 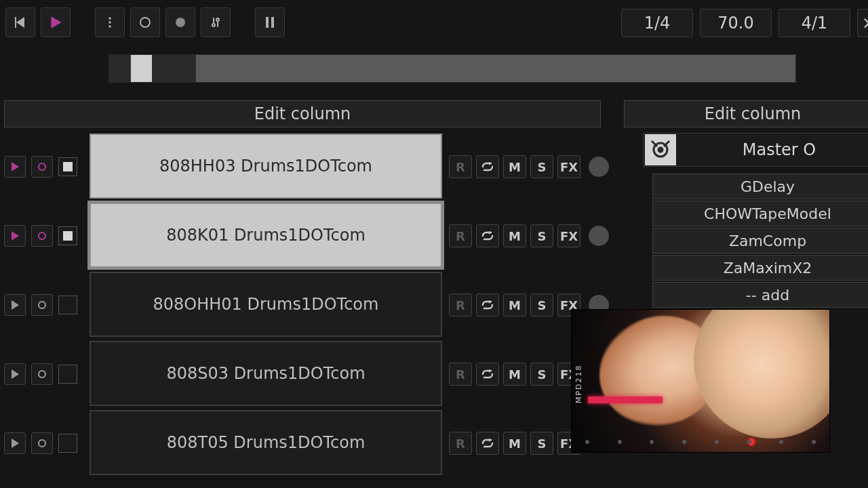 I want to click on master-channel-header: Master O, so click(x=755, y=150).